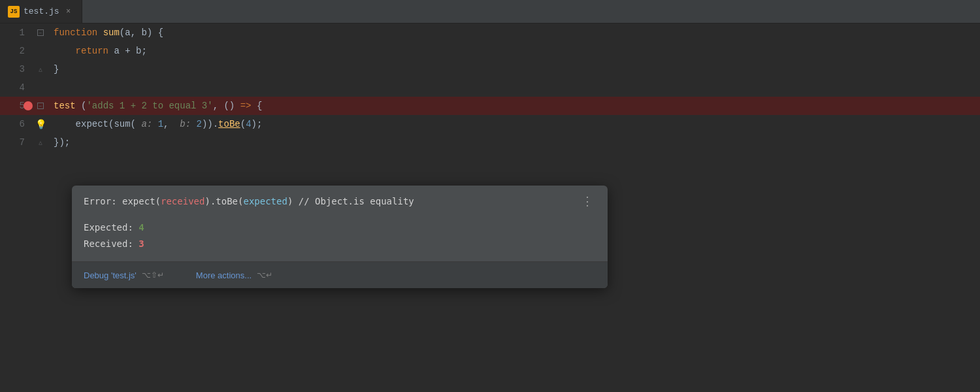  I want to click on more-actions-label: More actions..., so click(223, 276).